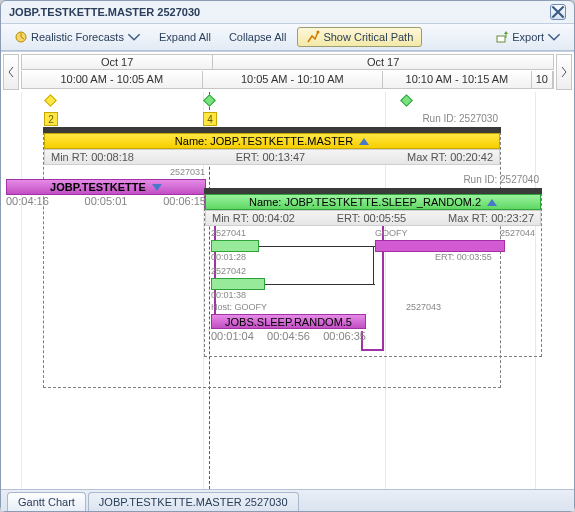 Image resolution: width=575 pixels, height=512 pixels. I want to click on window-title: JOBP.TESTKETTE.MASTER 2527030, so click(104, 12).